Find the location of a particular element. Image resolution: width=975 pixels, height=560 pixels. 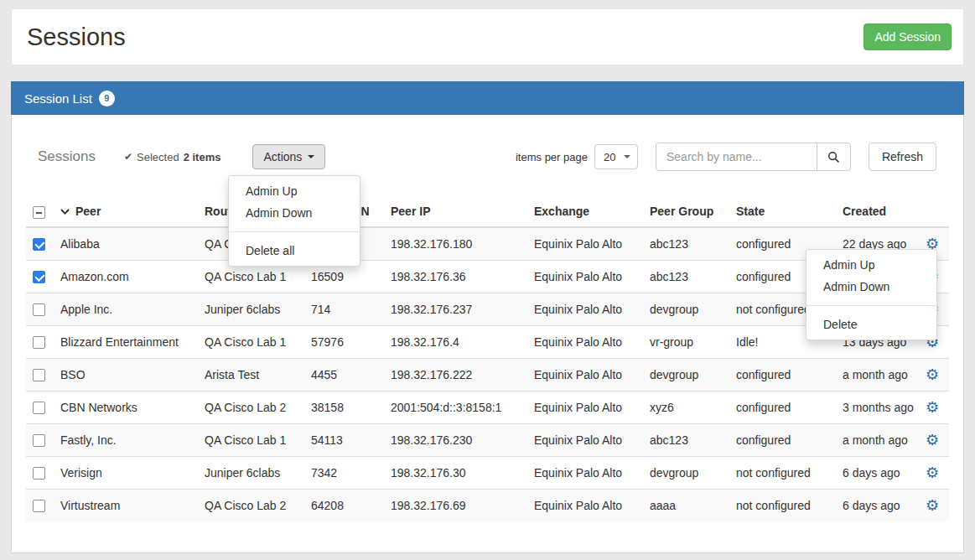

search-group is located at coordinates (753, 157).